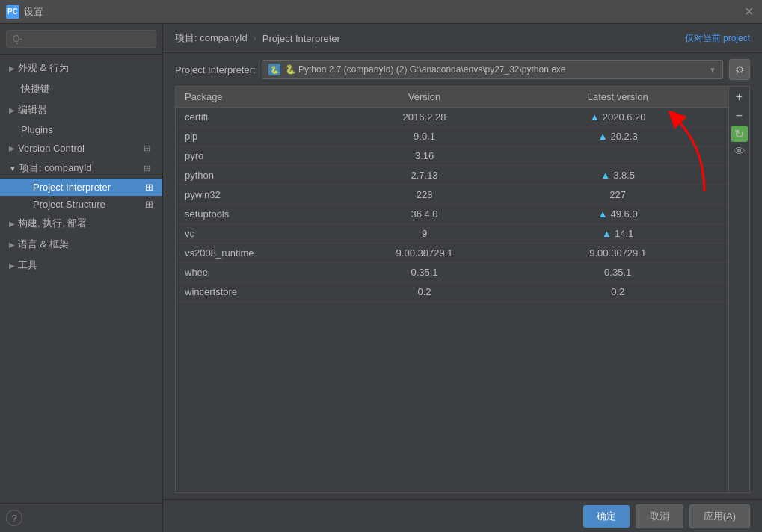 The height and width of the screenshot is (532, 762). I want to click on table-row: wincertstore0.20.2, so click(452, 292).